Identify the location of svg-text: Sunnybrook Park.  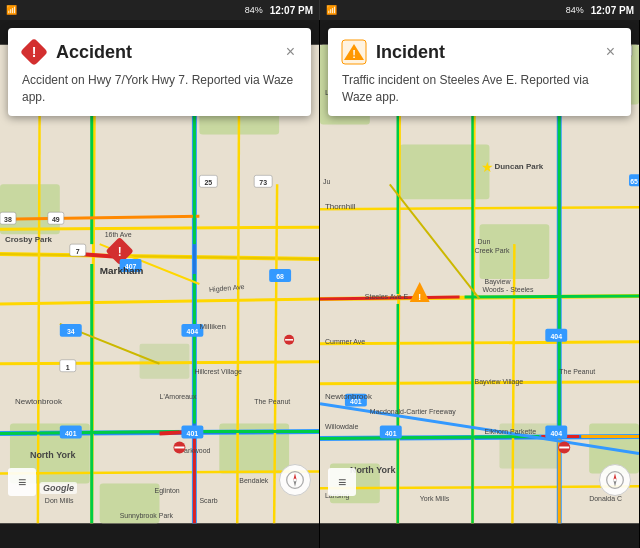
(147, 516).